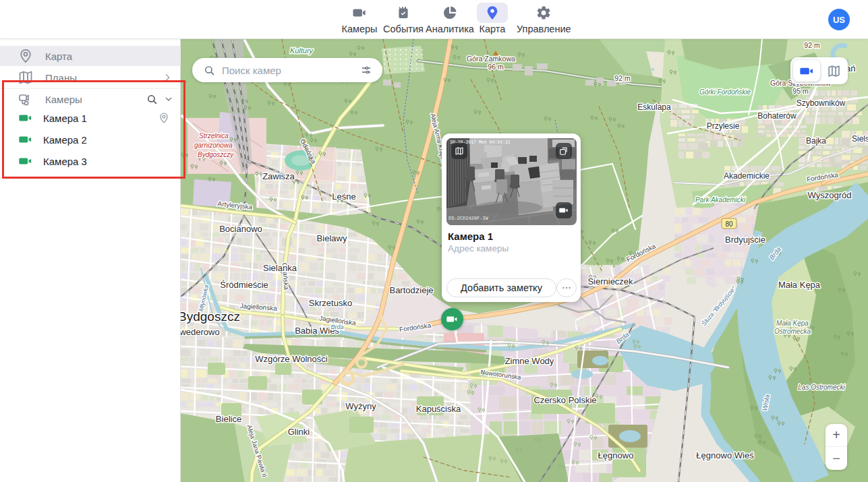 The height and width of the screenshot is (482, 868). I want to click on svg-text: DS-2CD2420F-IW, so click(469, 218).